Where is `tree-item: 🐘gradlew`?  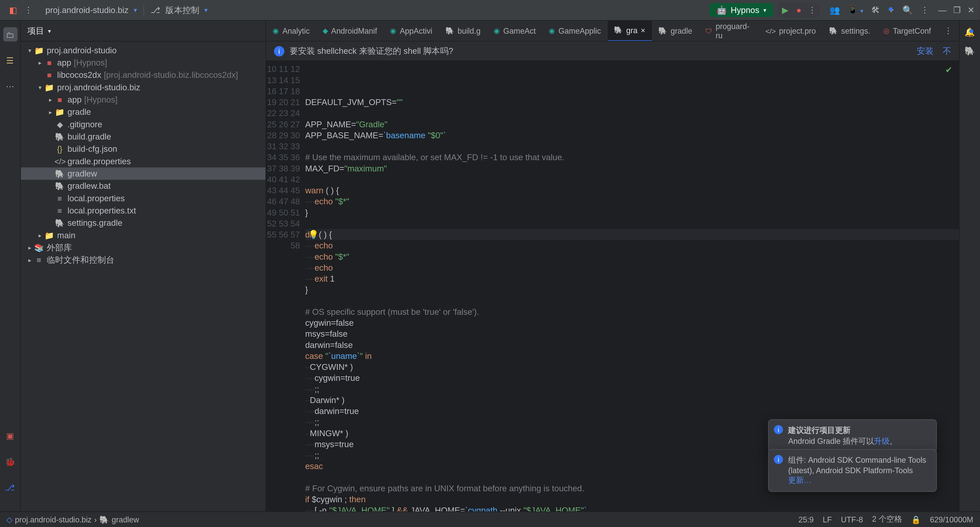 tree-item: 🐘gradlew is located at coordinates (143, 173).